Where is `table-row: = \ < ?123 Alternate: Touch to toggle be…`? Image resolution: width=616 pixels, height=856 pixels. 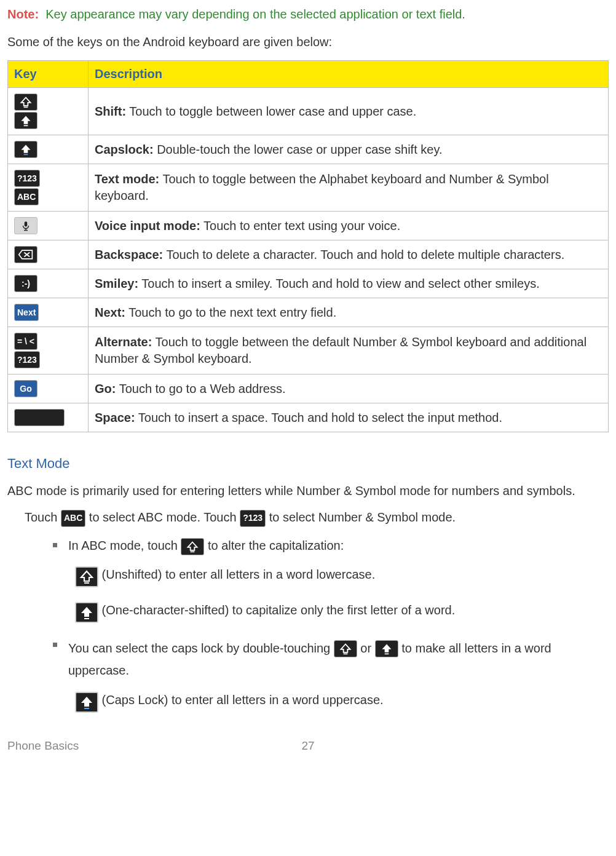
table-row: = \ < ?123 Alternate: Touch to toggle be… is located at coordinates (309, 351).